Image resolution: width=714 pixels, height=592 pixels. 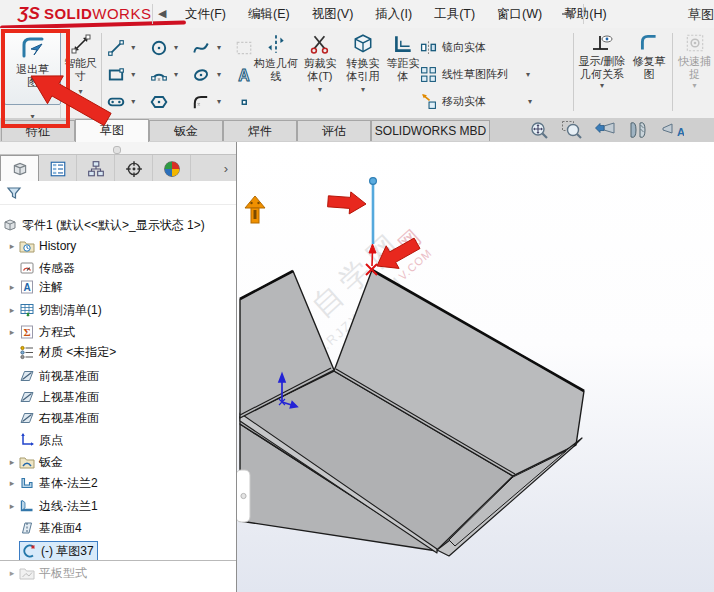 What do you see at coordinates (172, 168) in the screenshot?
I see `display-manager-tab` at bounding box center [172, 168].